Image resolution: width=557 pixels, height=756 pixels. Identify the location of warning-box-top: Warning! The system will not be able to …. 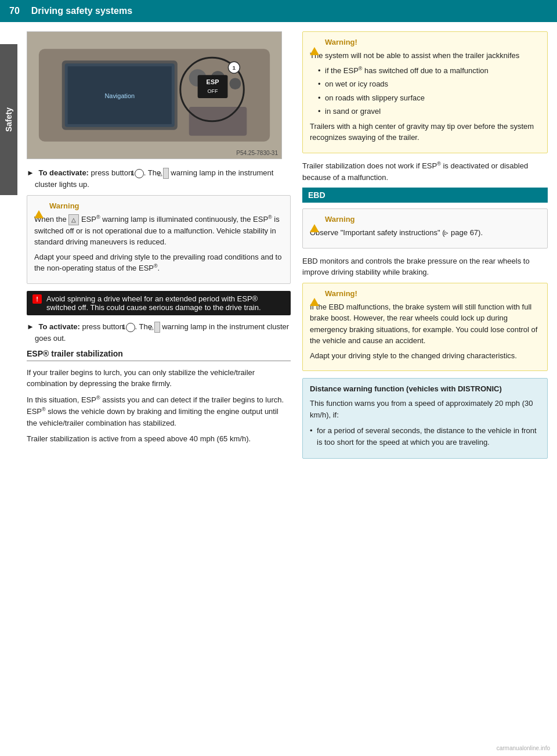
(425, 92).